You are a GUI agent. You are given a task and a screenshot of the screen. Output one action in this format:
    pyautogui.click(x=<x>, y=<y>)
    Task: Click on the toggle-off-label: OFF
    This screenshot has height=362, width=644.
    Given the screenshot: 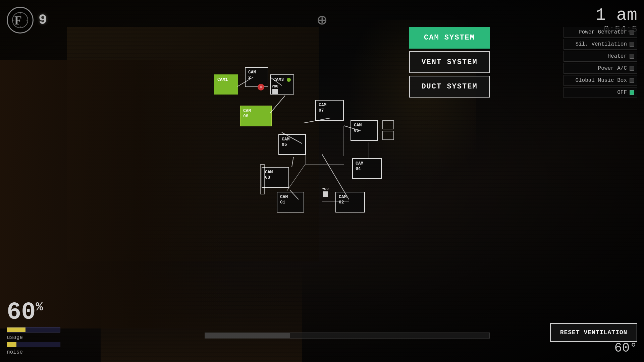 What is the action you would take?
    pyautogui.click(x=622, y=93)
    